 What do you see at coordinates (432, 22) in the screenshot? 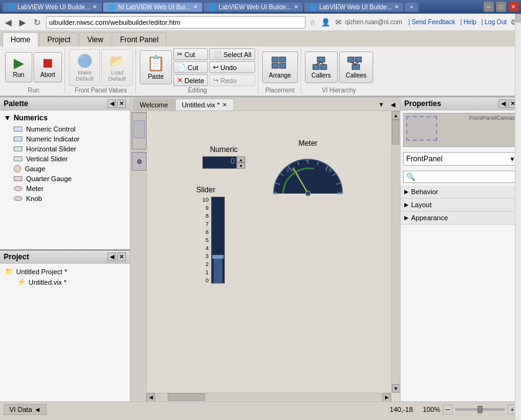
I see `send-feedback-link: | Send Feedback` at bounding box center [432, 22].